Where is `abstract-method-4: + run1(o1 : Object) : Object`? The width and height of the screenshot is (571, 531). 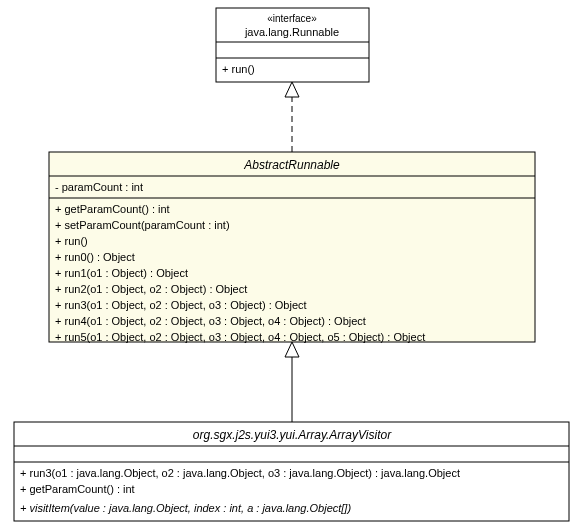
abstract-method-4: + run1(o1 : Object) : Object is located at coordinates (122, 273).